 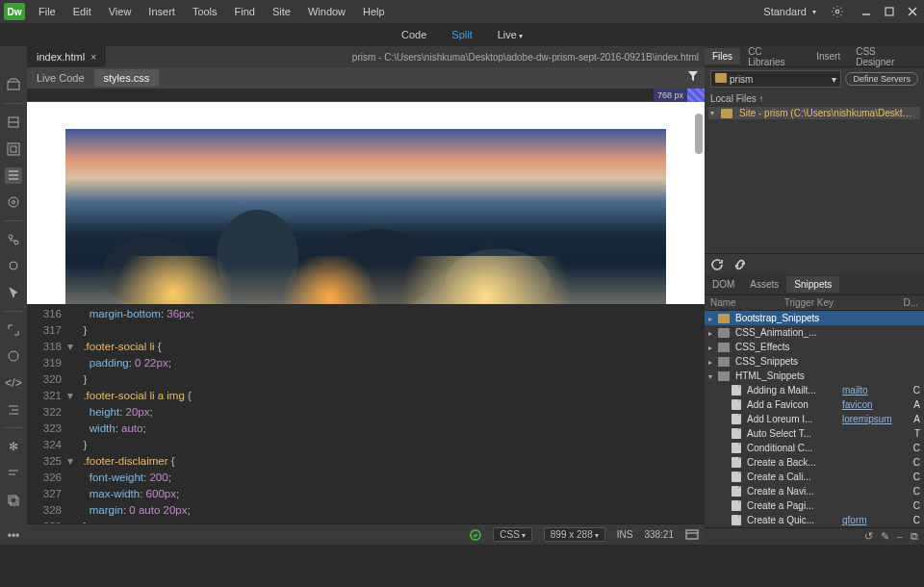 I want to click on close-icon, so click(x=912, y=12).